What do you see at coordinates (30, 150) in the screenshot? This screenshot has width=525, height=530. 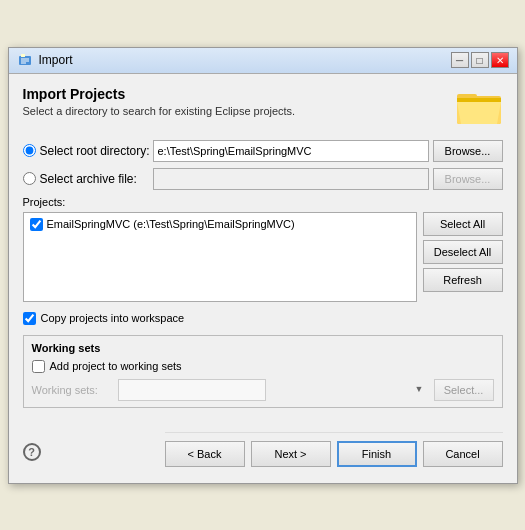 I see `root-directory-radio` at bounding box center [30, 150].